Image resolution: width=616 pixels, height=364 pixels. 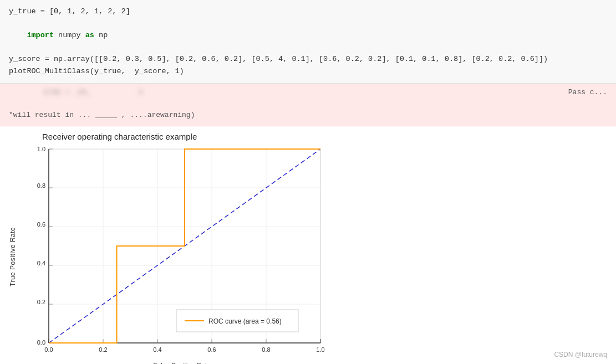 What do you see at coordinates (90, 35) in the screenshot?
I see `as-keyword: as` at bounding box center [90, 35].